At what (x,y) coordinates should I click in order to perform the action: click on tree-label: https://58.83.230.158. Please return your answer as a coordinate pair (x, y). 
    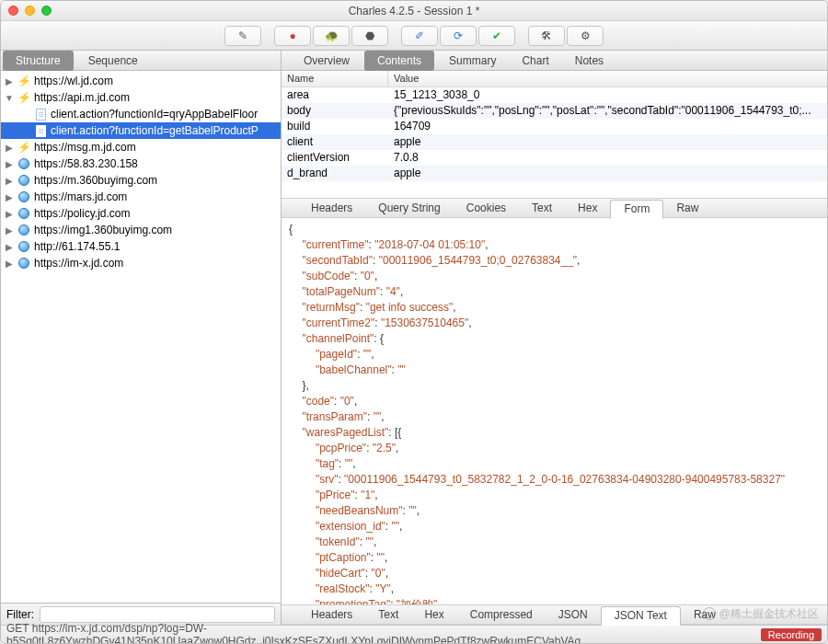
    Looking at the image, I should click on (86, 164).